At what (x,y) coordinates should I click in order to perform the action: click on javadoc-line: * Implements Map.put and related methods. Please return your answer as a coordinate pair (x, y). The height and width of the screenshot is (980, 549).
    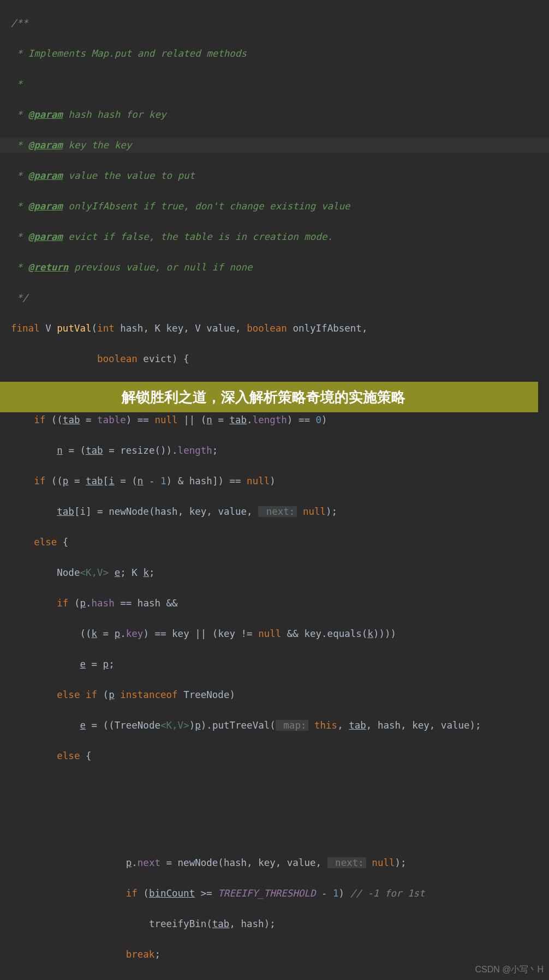
    Looking at the image, I should click on (280, 53).